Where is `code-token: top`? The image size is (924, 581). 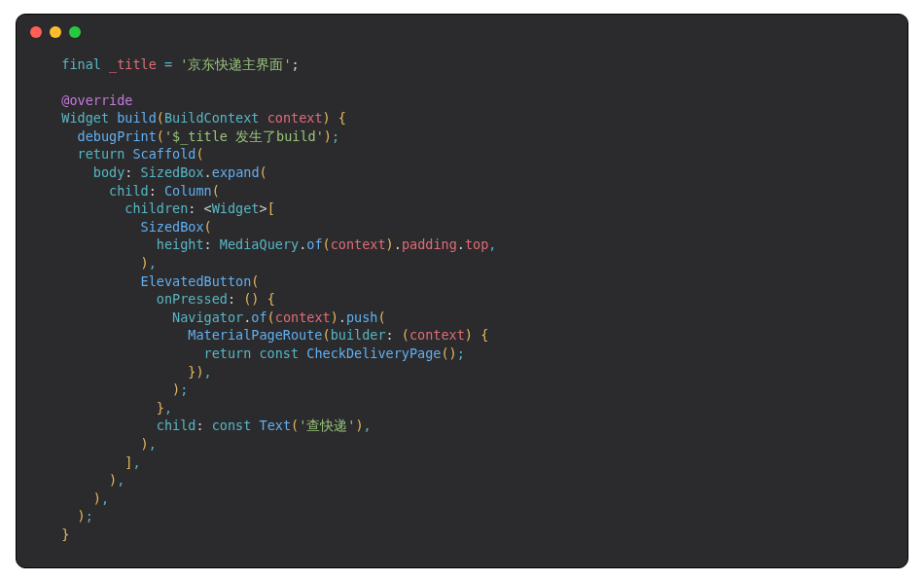 code-token: top is located at coordinates (477, 244).